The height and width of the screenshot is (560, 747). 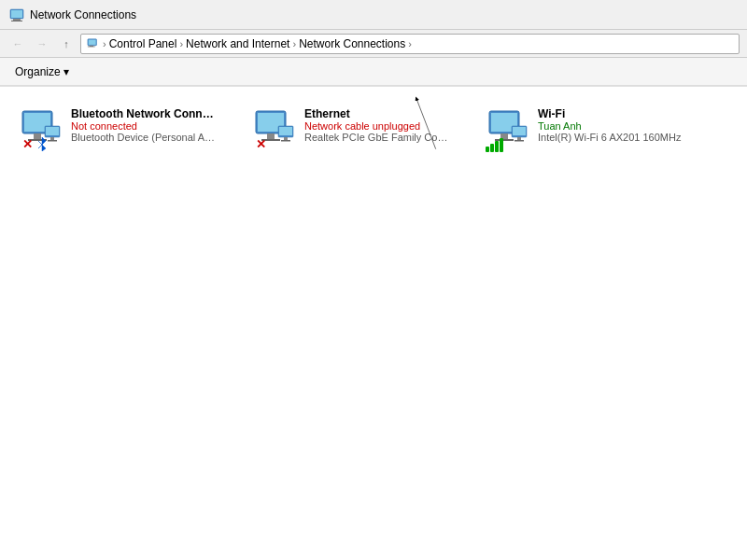 I want to click on bluetooth-network-icon: ✕, so click(x=41, y=130).